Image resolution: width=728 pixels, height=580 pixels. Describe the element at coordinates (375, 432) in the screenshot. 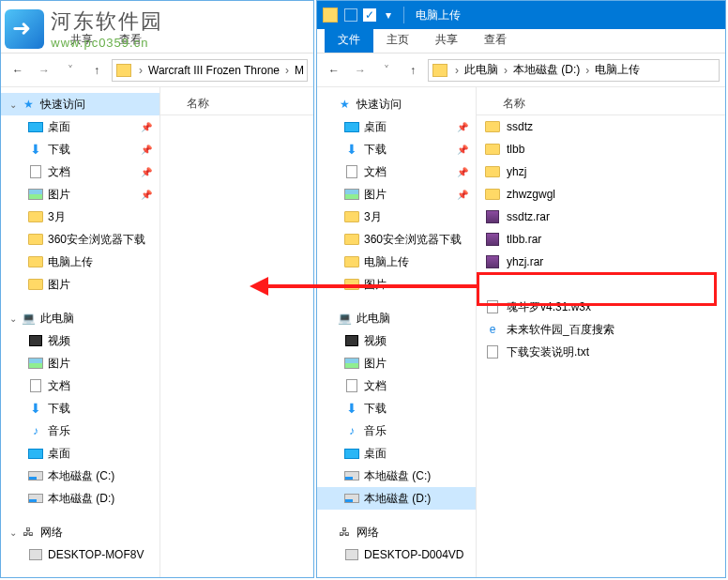

I see `tree-label: 音乐` at that location.